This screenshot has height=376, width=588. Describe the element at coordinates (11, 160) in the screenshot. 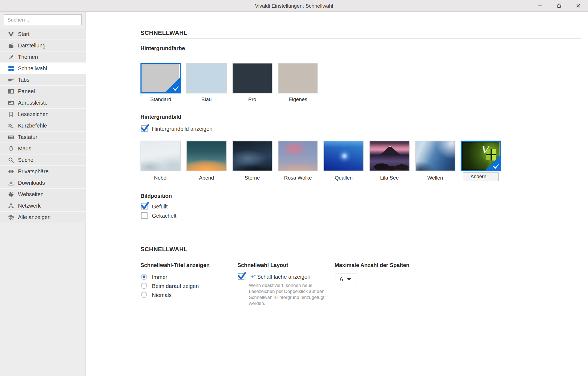

I see `magnifier-icon` at that location.